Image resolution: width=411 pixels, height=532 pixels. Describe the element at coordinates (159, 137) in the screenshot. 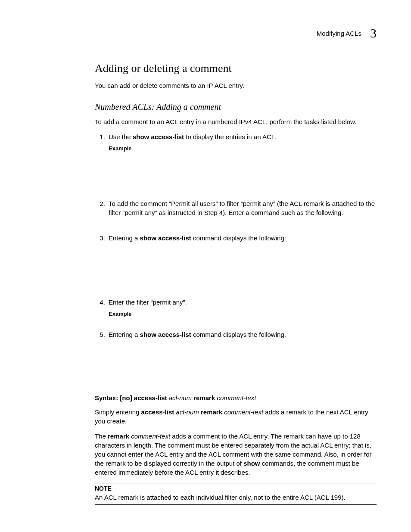

I see `step-1-cmd: show access-list` at that location.